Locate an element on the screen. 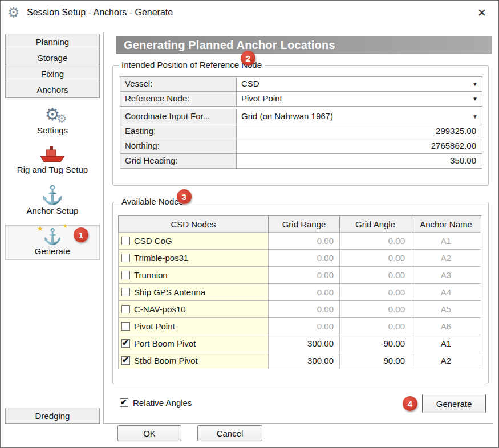 The image size is (499, 448). node-name: C-NAV-pos10 is located at coordinates (160, 309).